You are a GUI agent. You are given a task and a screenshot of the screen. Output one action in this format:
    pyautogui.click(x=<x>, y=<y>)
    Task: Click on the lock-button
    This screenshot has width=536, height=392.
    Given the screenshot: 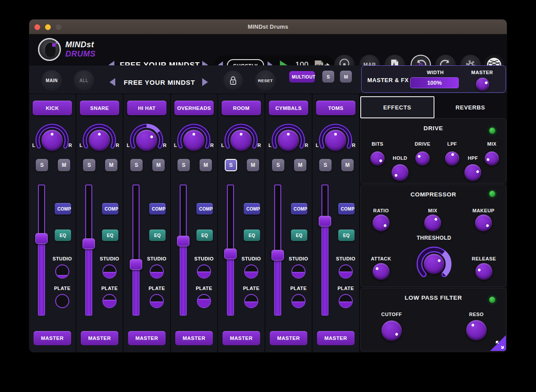 What is the action you would take?
    pyautogui.click(x=233, y=80)
    